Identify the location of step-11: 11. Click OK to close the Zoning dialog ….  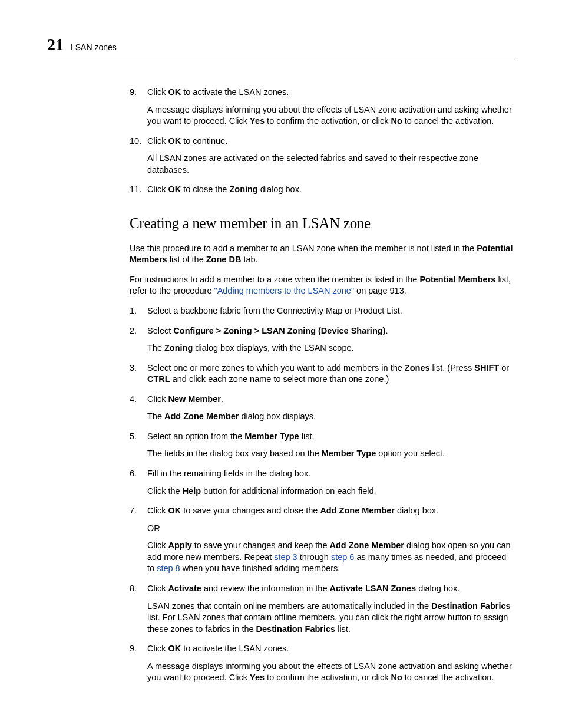
(322, 190).